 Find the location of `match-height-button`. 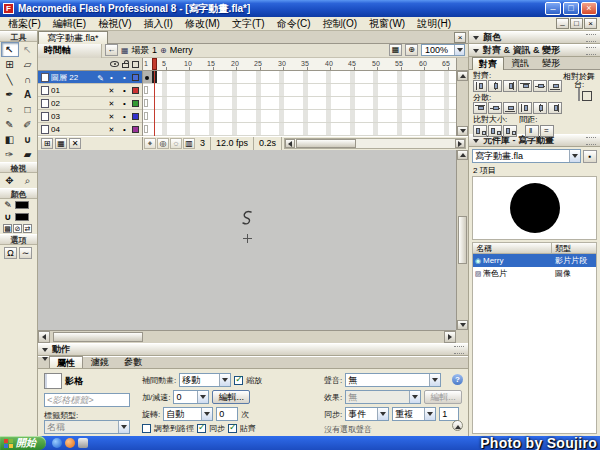

match-height-button is located at coordinates (495, 131).